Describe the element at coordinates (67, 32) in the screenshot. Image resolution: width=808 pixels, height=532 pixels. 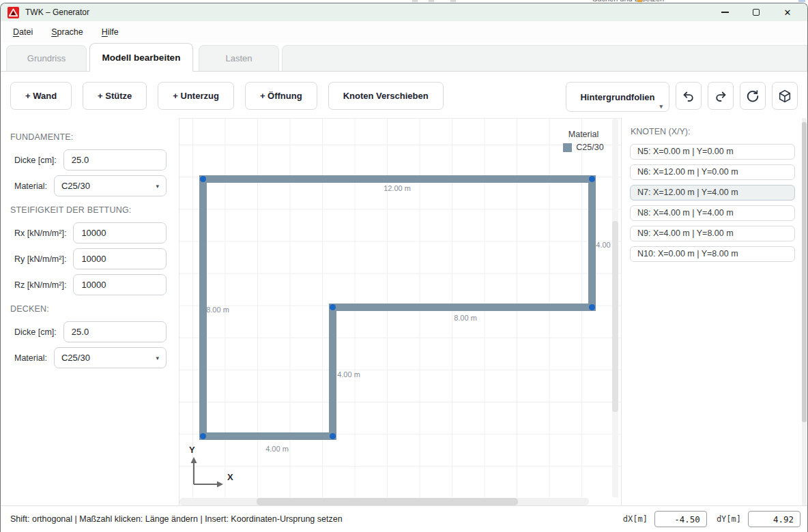
I see `menu-item-sprache: Sprache` at that location.